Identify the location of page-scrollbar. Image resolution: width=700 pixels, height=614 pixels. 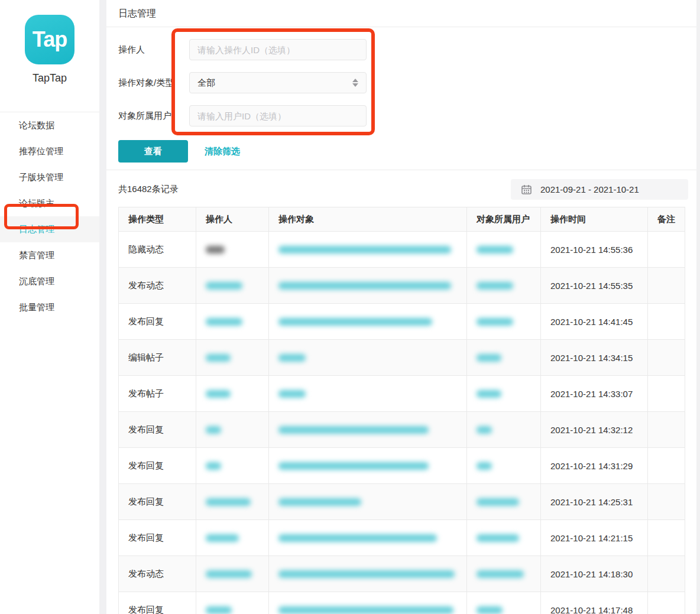
(698, 307).